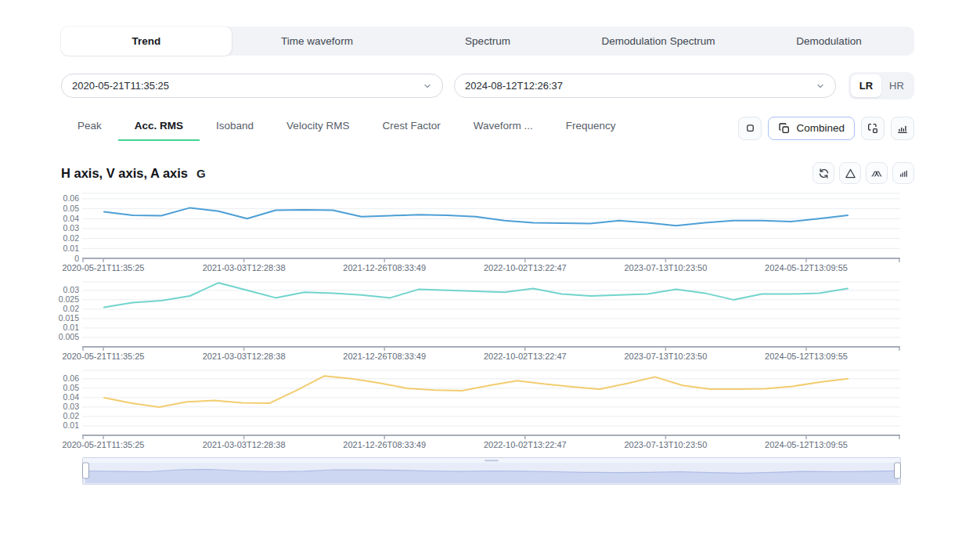 This screenshot has height=541, width=980. What do you see at coordinates (811, 128) in the screenshot?
I see `combined-view-button: Combined` at bounding box center [811, 128].